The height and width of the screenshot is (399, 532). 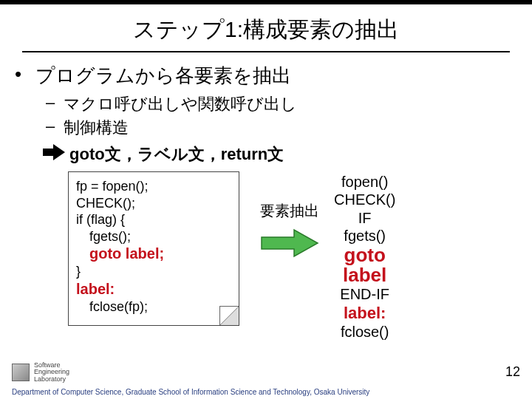 What do you see at coordinates (365, 294) in the screenshot?
I see `result-line-6: END-IF` at bounding box center [365, 294].